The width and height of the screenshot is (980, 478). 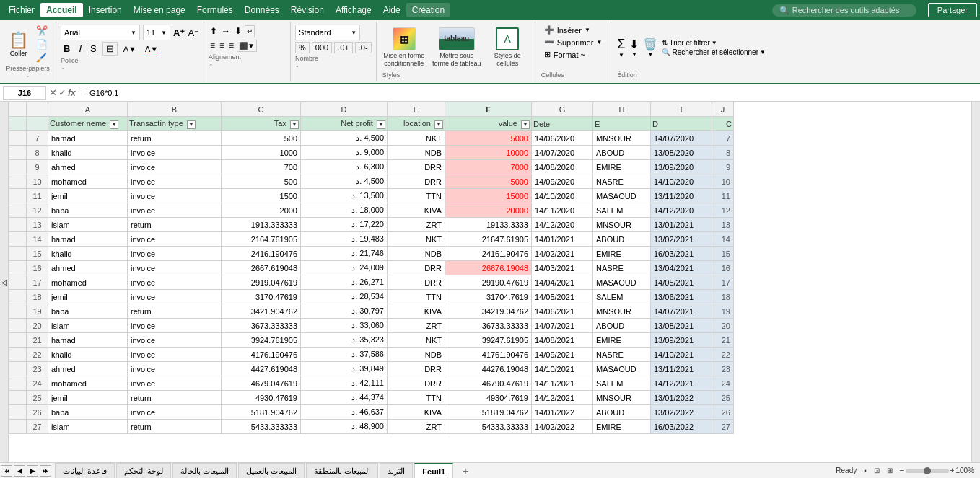 I want to click on table-row: 12babainvoice200018,000 .دKIVA2000014/11…, so click(x=372, y=211).